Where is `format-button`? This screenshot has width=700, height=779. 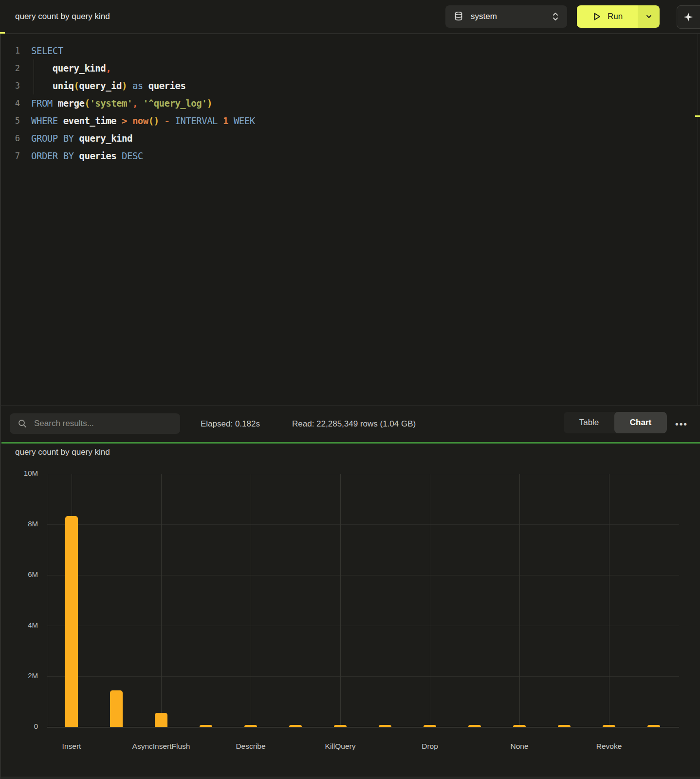 format-button is located at coordinates (688, 17).